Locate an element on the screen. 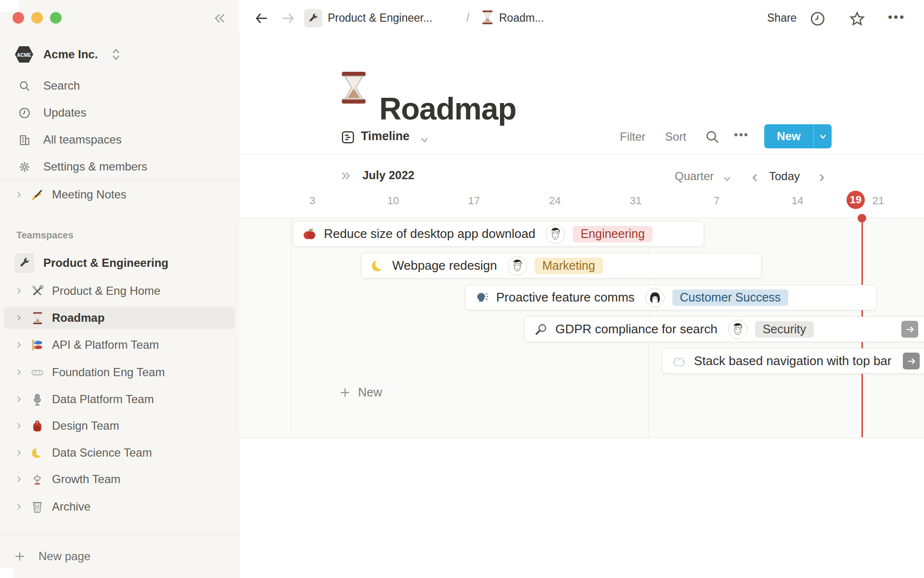  timeline-card-proactive-feature-comms: Proactive feature comms Customer Success is located at coordinates (671, 298).